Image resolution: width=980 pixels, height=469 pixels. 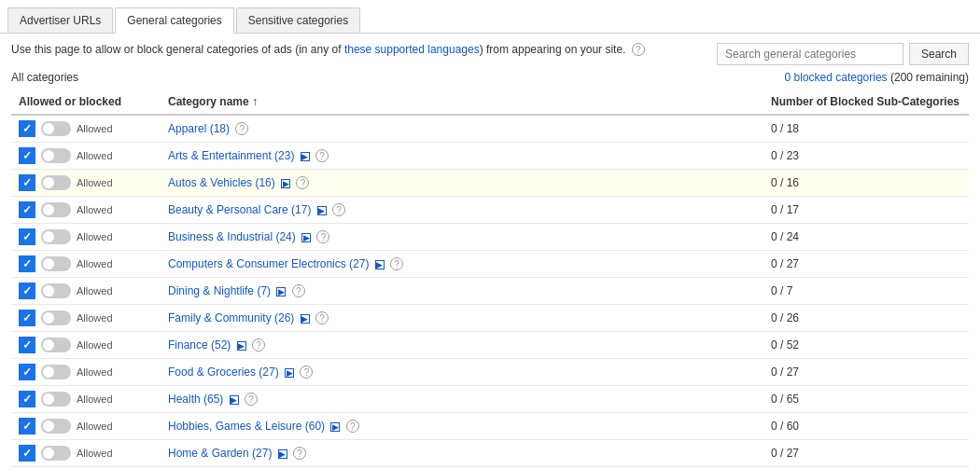 What do you see at coordinates (231, 156) in the screenshot?
I see `category-link: Arts & Entertainment (23)` at bounding box center [231, 156].